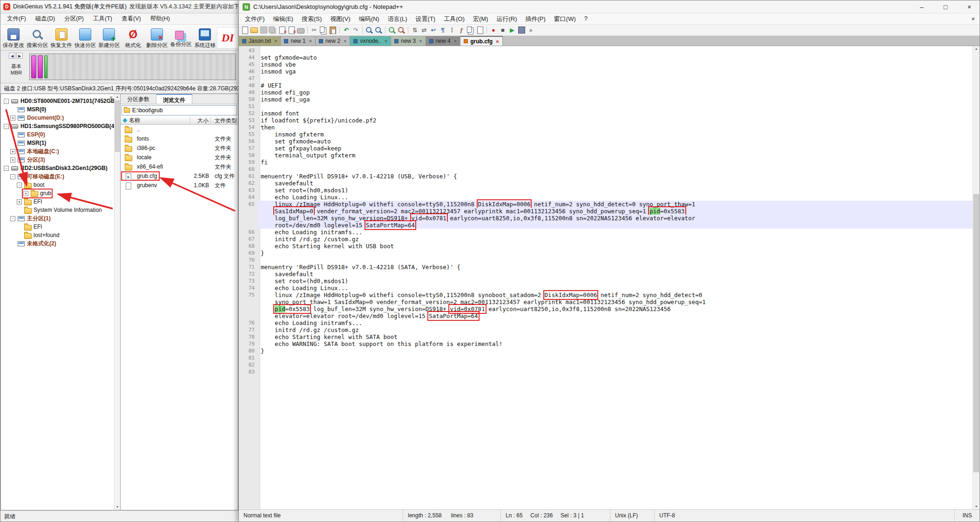 Image resolution: width=980 pixels, height=522 pixels. I want to click on editor-row: 53if loadfont ${prefix}/unicode.pf2, so click(606, 120).